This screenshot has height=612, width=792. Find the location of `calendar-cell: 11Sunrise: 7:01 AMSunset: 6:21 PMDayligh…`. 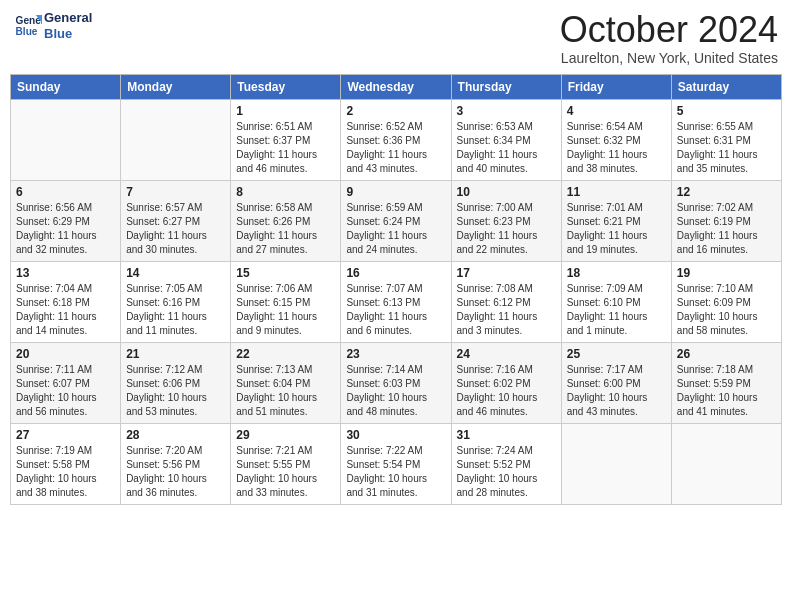

calendar-cell: 11Sunrise: 7:01 AMSunset: 6:21 PMDayligh… is located at coordinates (616, 220).